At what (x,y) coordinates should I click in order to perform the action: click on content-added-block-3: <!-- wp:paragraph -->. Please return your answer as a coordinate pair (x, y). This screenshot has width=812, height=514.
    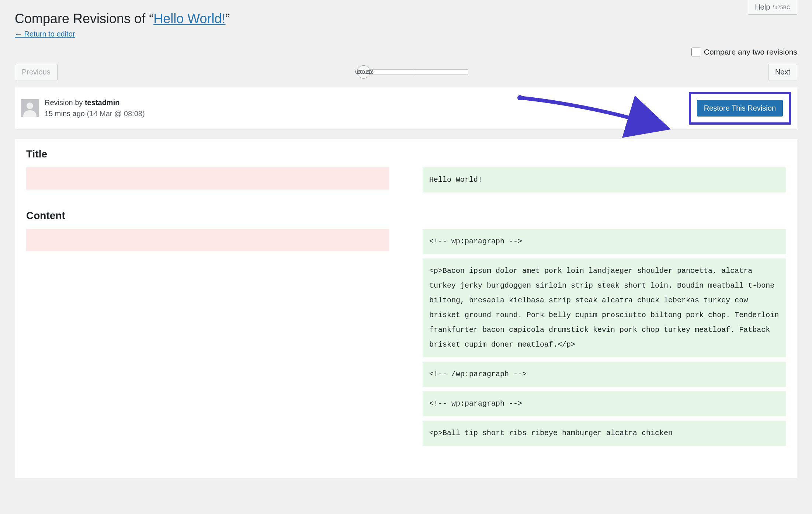
    Looking at the image, I should click on (604, 404).